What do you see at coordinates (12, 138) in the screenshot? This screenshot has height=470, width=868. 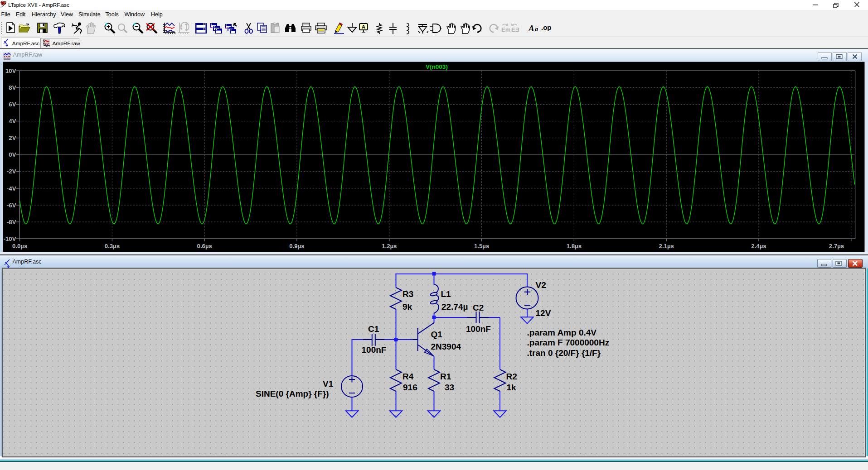 I see `svg-text: 2V` at bounding box center [12, 138].